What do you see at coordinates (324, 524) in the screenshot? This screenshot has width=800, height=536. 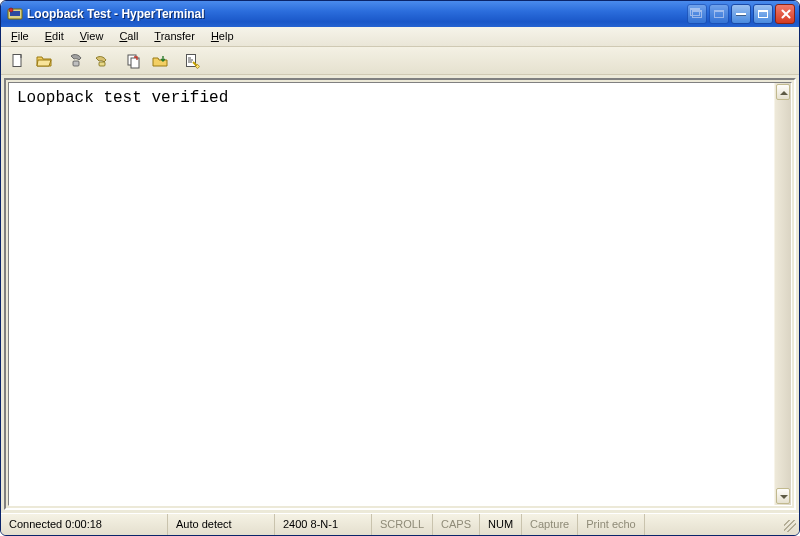 I see `status-port-settings: 2400 8-N-1` at bounding box center [324, 524].